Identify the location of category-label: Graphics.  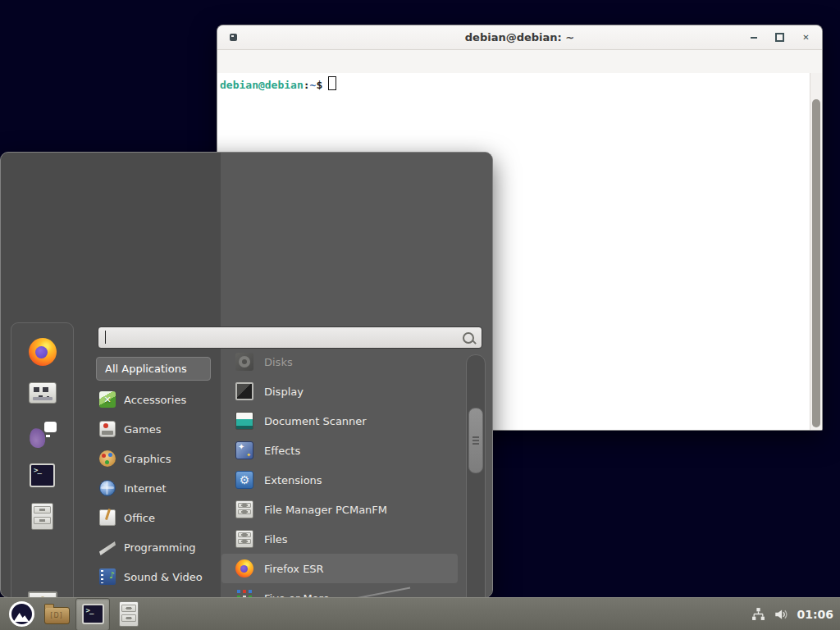
(148, 459).